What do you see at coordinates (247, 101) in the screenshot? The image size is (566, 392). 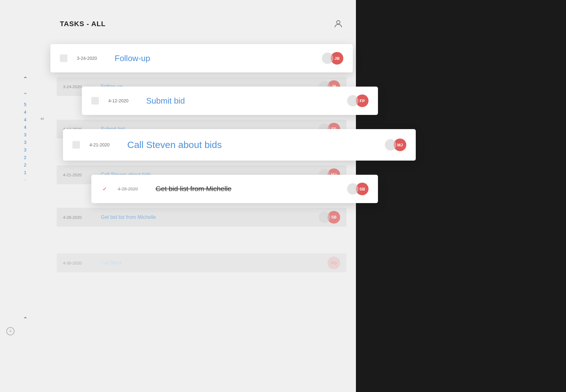 I see `title-submitbid: Submit bid` at bounding box center [247, 101].